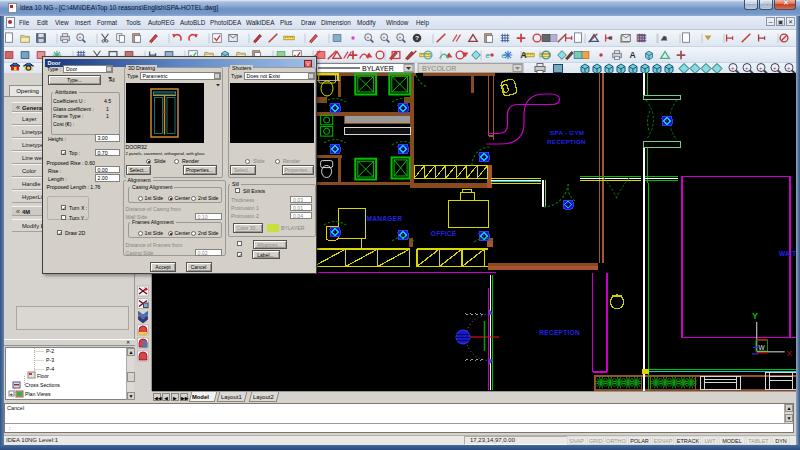 The height and width of the screenshot is (450, 800). What do you see at coordinates (755, 316) in the screenshot?
I see `svg-text: Y` at bounding box center [755, 316].